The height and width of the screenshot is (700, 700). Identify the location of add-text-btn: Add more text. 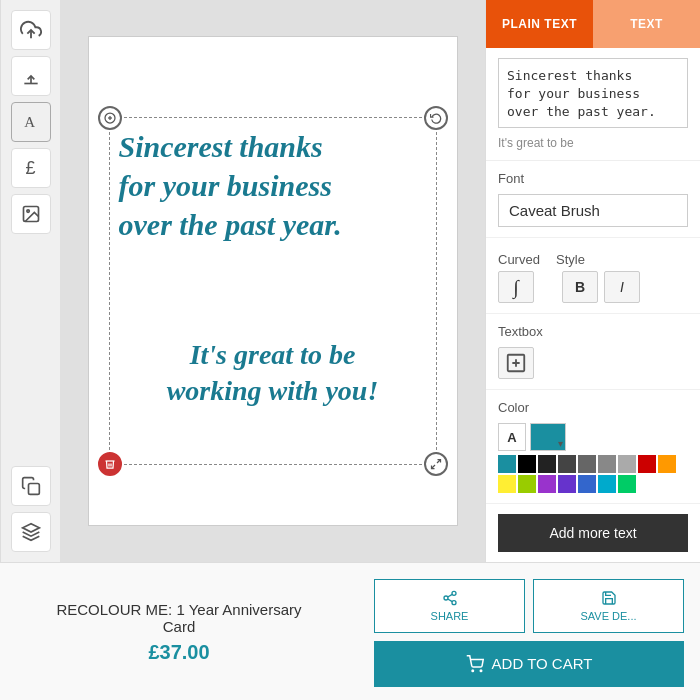
(593, 533).